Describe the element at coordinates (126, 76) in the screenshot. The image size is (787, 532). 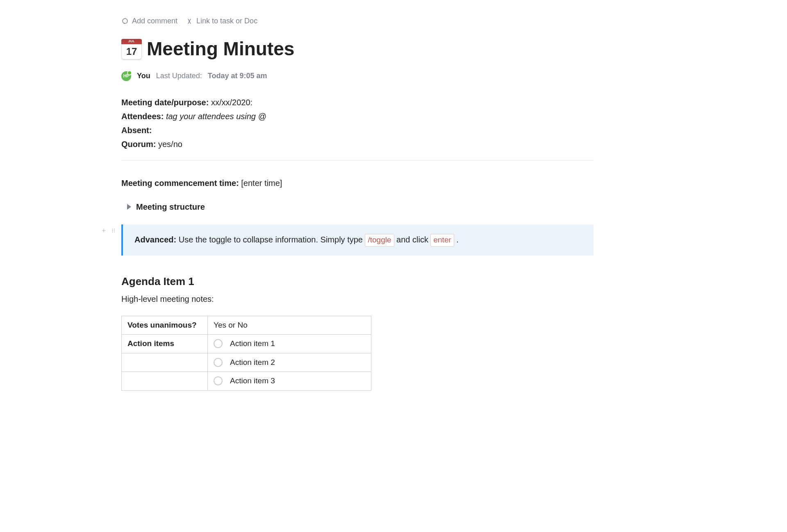
I see `avatar: HP` at that location.